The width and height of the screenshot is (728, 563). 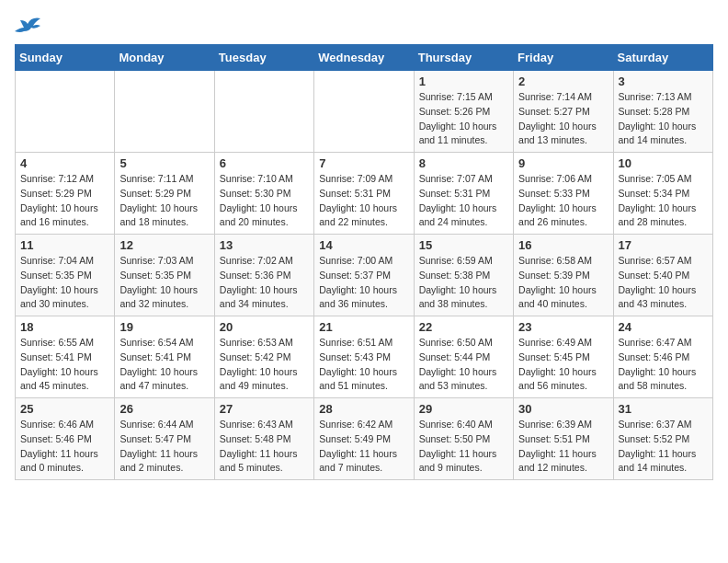 What do you see at coordinates (364, 357) in the screenshot?
I see `calendar-cell: 21Sunrise: 6:51 AM Sunset: 5:43 PM Dayli…` at bounding box center [364, 357].